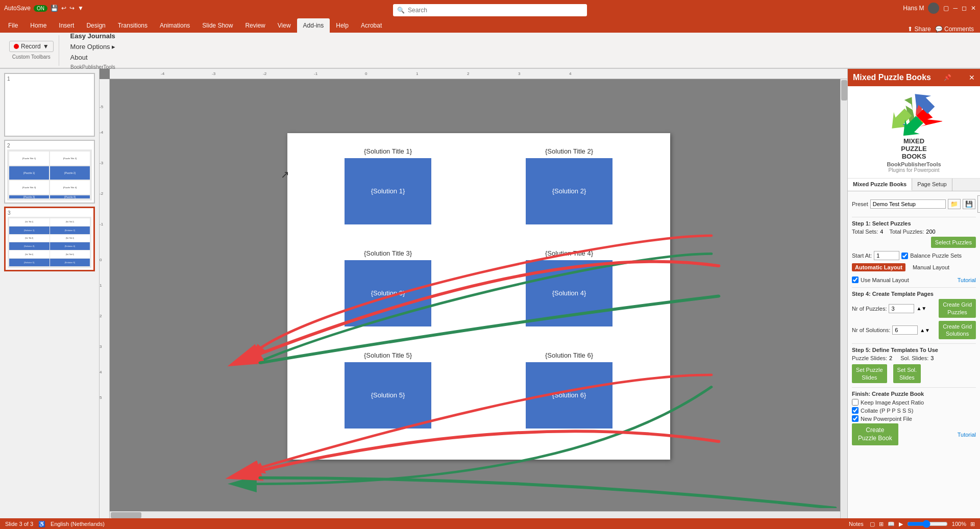 Image resolution: width=980 pixels, height=529 pixels. I want to click on slide-inner-3: {Sol. Title 1} {Sol. Title 2} {Solution …, so click(50, 242).